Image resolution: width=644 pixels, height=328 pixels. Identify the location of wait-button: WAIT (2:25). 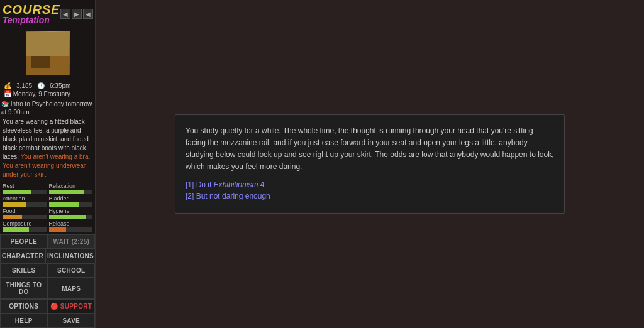
(72, 241).